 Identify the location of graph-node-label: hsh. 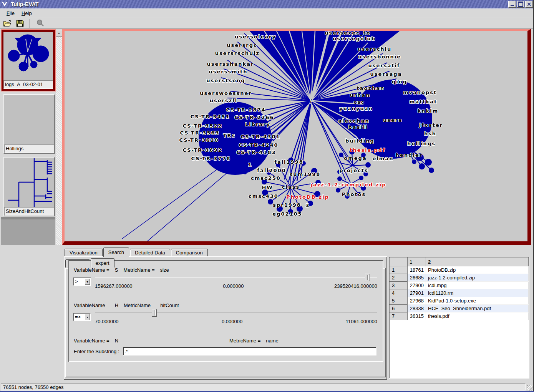
(430, 134).